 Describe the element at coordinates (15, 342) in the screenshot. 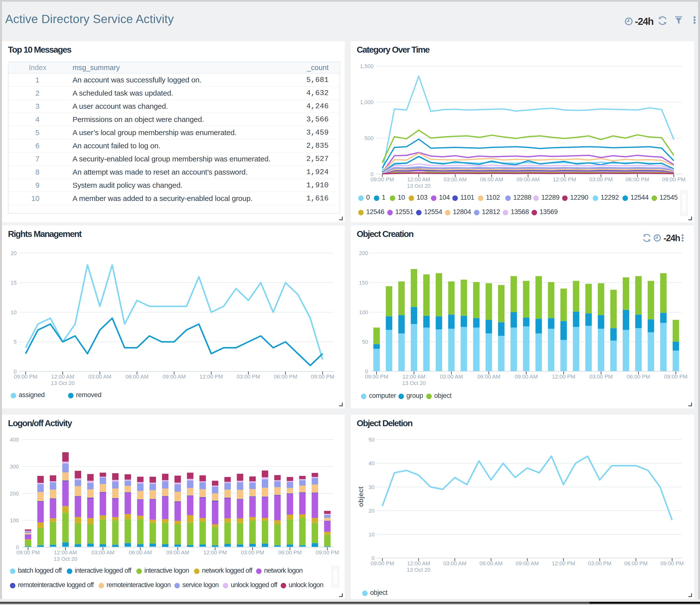

I see `svg-text: 5` at that location.